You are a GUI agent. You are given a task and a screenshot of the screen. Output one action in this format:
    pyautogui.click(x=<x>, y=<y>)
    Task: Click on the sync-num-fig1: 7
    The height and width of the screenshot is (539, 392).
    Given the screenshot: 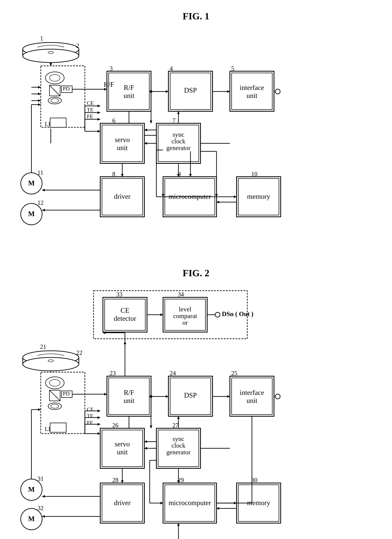 What is the action you would take?
    pyautogui.click(x=174, y=121)
    